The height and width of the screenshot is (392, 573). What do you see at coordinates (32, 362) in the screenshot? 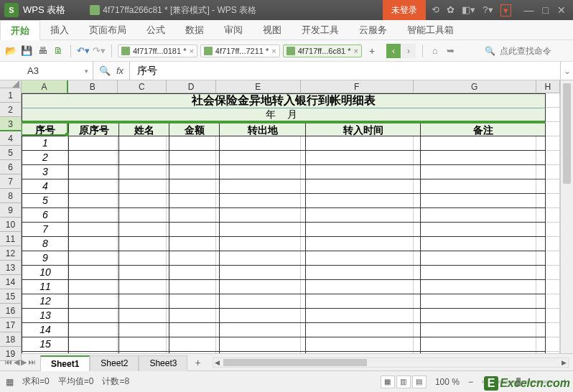
I see `sheet-last-icon: ⏭` at bounding box center [32, 362].